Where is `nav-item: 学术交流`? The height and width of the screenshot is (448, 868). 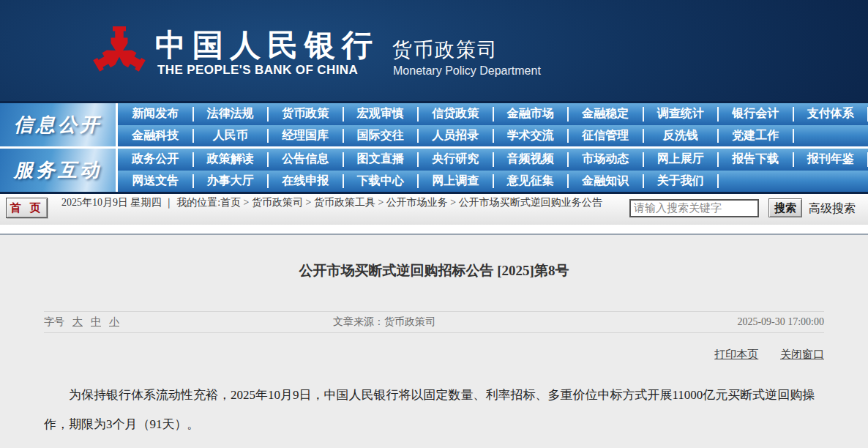 nav-item: 学术交流 is located at coordinates (531, 136).